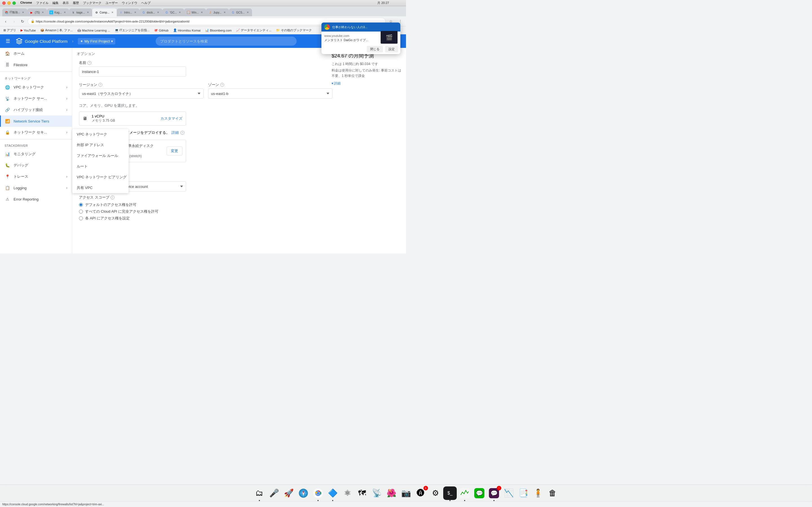 Image resolution: width=812 pixels, height=507 pixels. What do you see at coordinates (36, 121) in the screenshot?
I see `sidebar-item-nst: 📶 Network Service Tiers` at bounding box center [36, 121].